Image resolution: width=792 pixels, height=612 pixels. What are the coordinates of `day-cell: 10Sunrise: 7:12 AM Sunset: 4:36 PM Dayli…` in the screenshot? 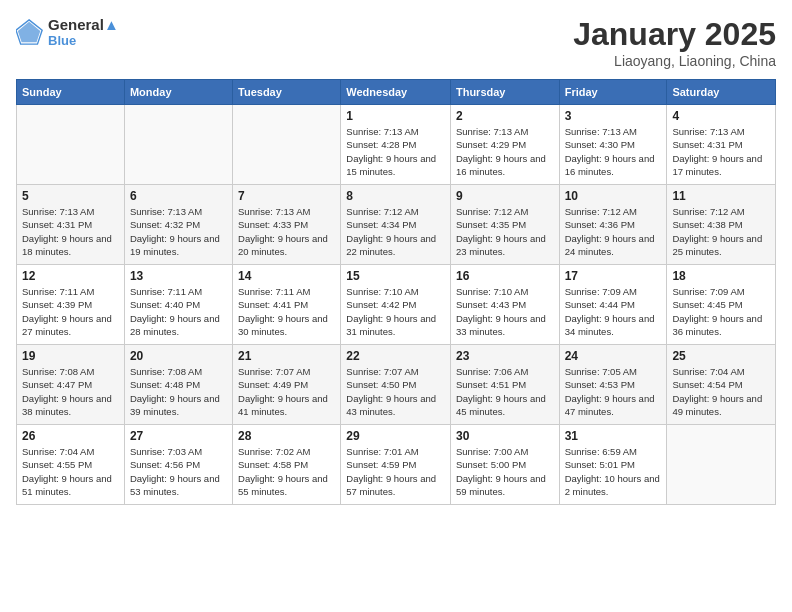 It's located at (613, 225).